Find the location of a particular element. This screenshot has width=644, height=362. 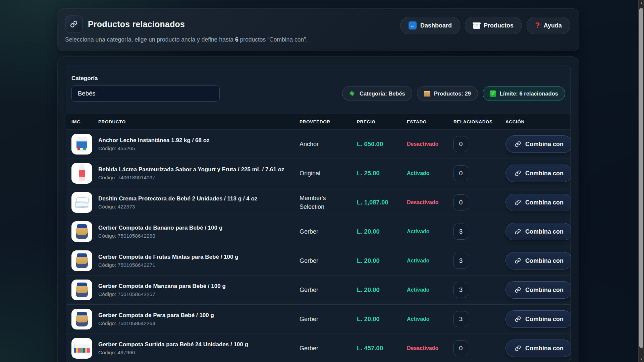

product-name: Gerber Compota de Pera para Bebé / 100 g is located at coordinates (192, 315).